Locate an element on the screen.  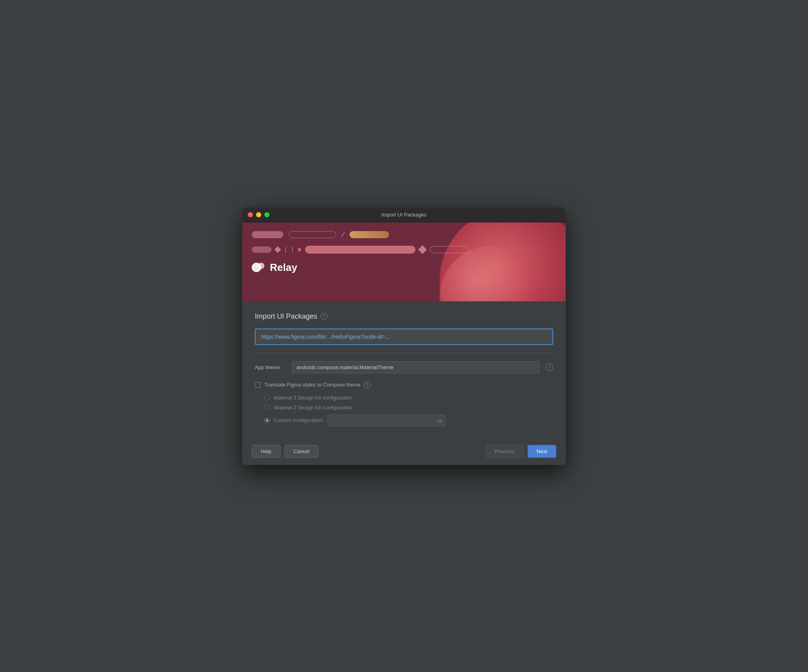
next-button: Next is located at coordinates (542, 451).